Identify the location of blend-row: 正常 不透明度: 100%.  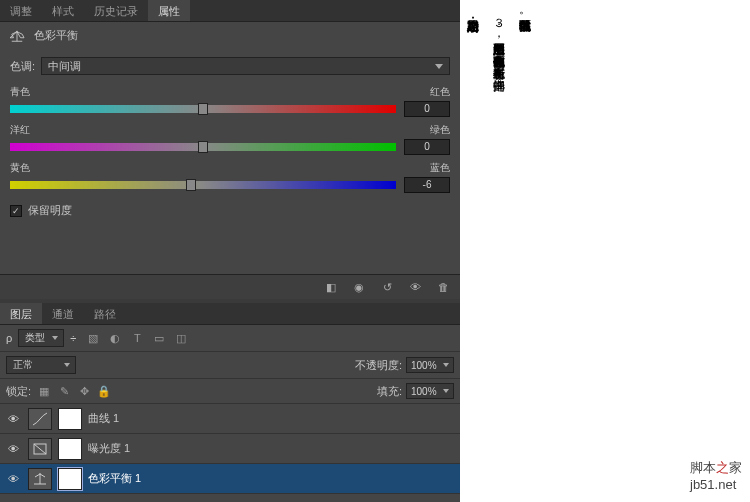
(230, 366).